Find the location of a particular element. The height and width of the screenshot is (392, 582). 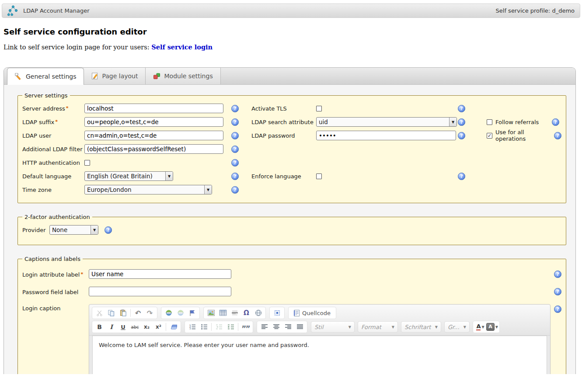

numbered-list-icon: 123 is located at coordinates (192, 327).